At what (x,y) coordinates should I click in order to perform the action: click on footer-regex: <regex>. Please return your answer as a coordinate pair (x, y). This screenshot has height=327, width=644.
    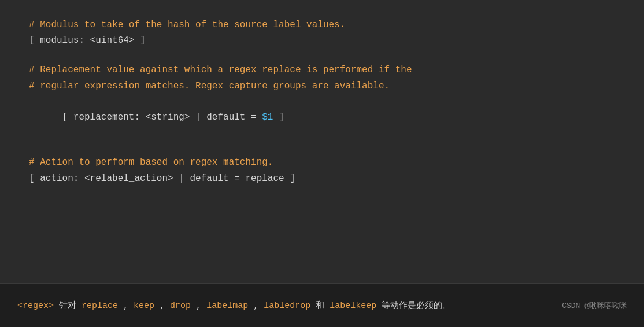
    Looking at the image, I should click on (36, 306).